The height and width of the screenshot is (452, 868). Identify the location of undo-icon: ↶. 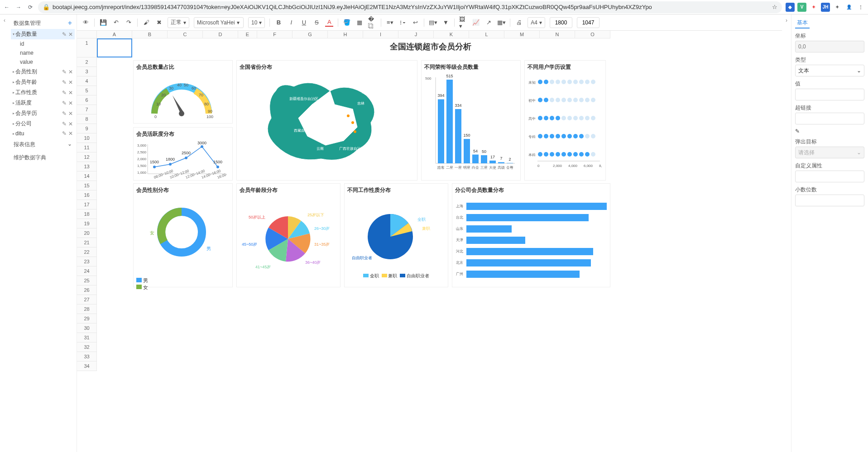
(116, 23).